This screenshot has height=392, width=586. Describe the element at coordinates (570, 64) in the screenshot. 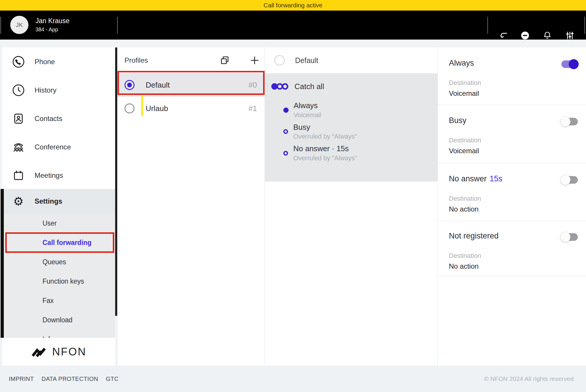

I see `always-toggle` at that location.